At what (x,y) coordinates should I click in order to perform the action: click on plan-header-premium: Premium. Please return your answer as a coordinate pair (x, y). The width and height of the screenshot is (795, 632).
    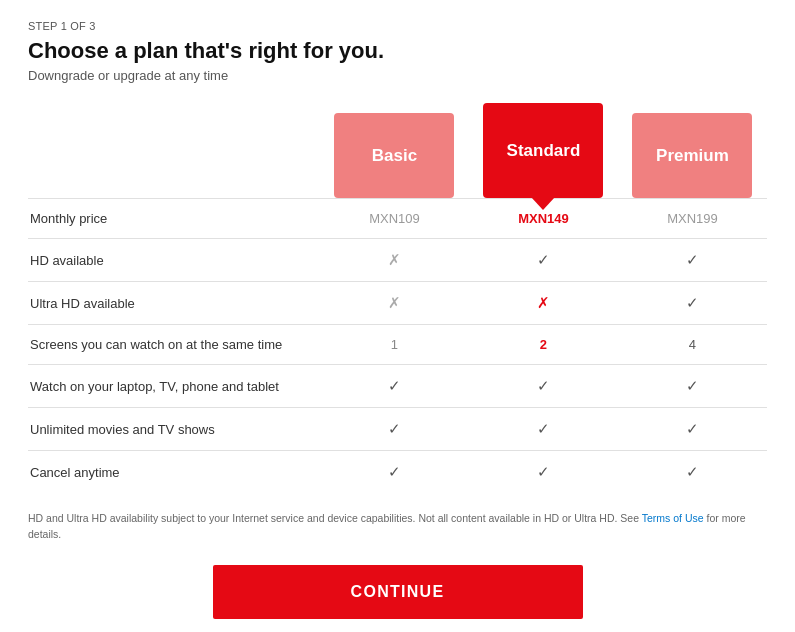
    Looking at the image, I should click on (692, 151).